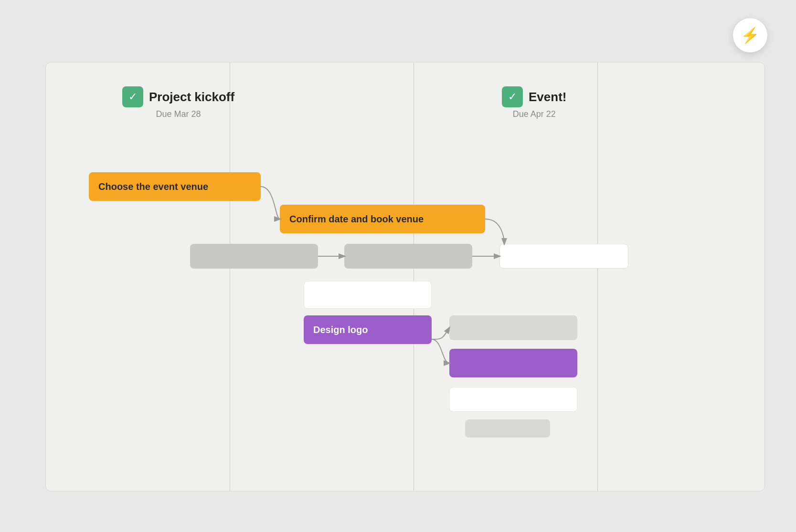 This screenshot has height=532, width=796. What do you see at coordinates (512, 97) in the screenshot?
I see `milestone-event-icon: ✓` at bounding box center [512, 97].